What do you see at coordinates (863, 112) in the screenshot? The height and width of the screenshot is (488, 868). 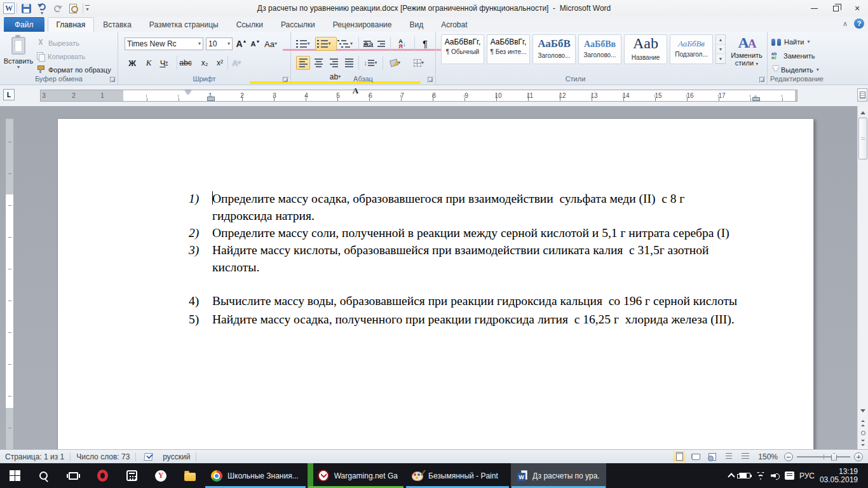 I see `scroll-up-button` at bounding box center [863, 112].